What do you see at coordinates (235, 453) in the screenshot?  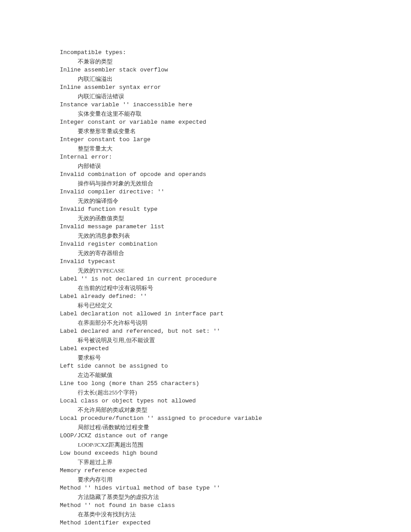 I see `error-english: Low bound exceeds high bound` at bounding box center [235, 453].